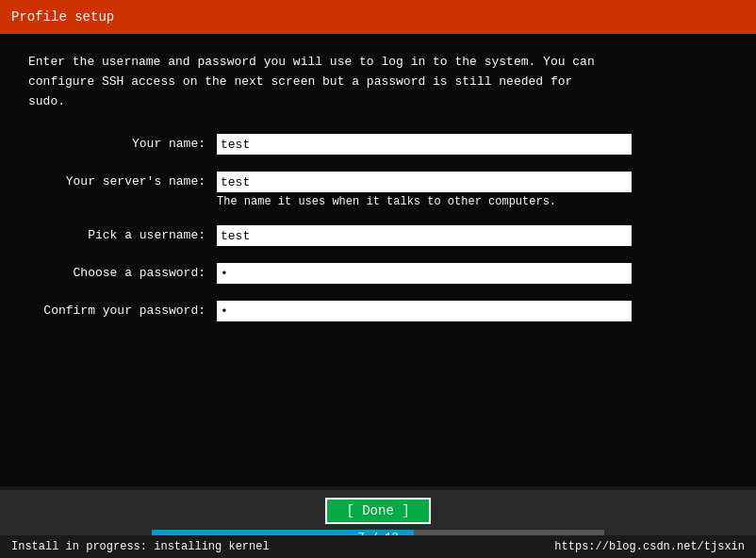 The image size is (756, 558). What do you see at coordinates (378, 17) in the screenshot?
I see `title-bar: Profile setup` at bounding box center [378, 17].